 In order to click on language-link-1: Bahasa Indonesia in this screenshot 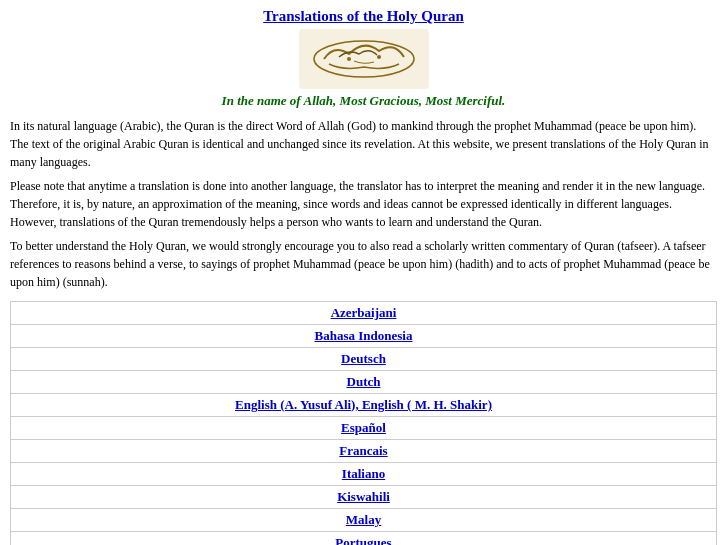, I will do `click(364, 336)`.